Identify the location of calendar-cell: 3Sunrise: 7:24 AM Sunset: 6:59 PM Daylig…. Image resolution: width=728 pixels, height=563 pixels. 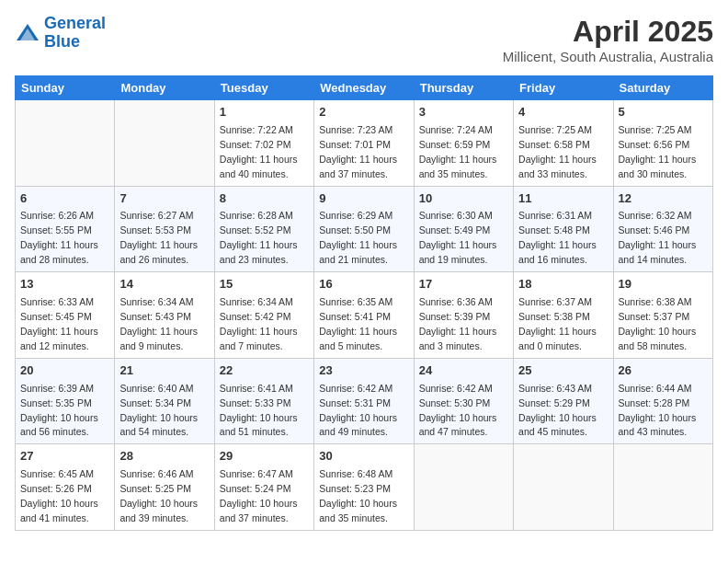
(463, 144).